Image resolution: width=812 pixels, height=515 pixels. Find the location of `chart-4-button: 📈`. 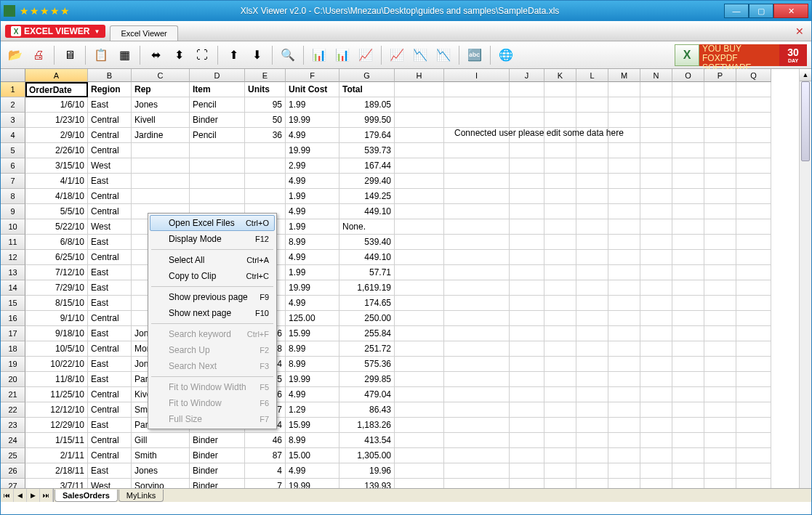

chart-4-button: 📈 is located at coordinates (397, 55).